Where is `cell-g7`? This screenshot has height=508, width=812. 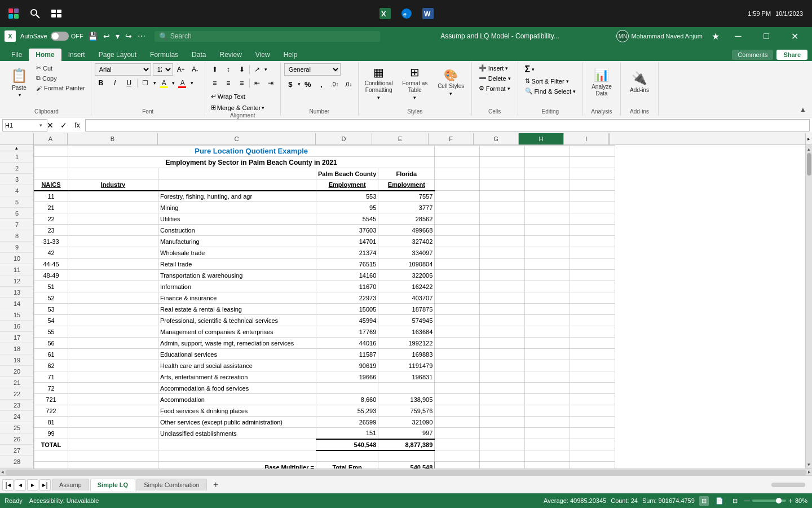
cell-g7 is located at coordinates (502, 219).